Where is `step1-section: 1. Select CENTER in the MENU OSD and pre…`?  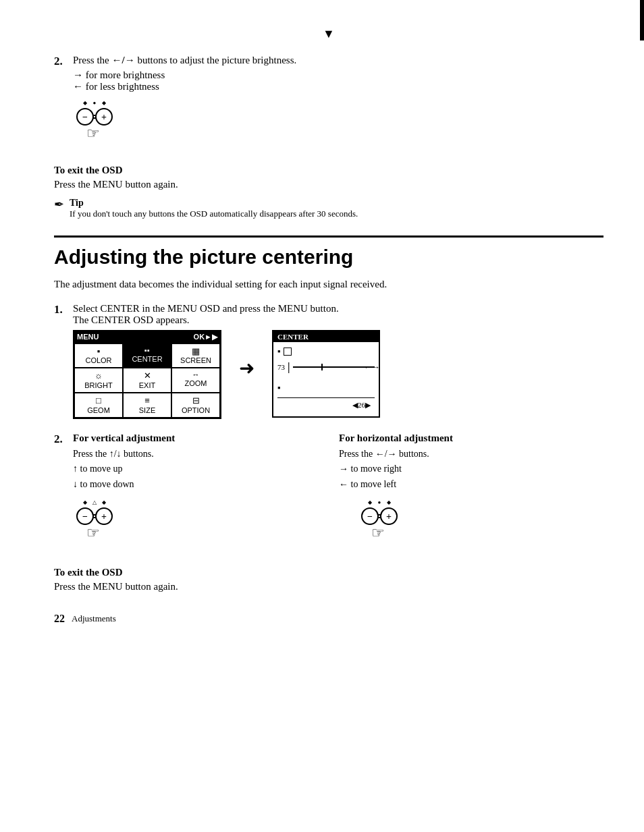 step1-section: 1. Select CENTER in the MENU OSD and pre… is located at coordinates (329, 361).